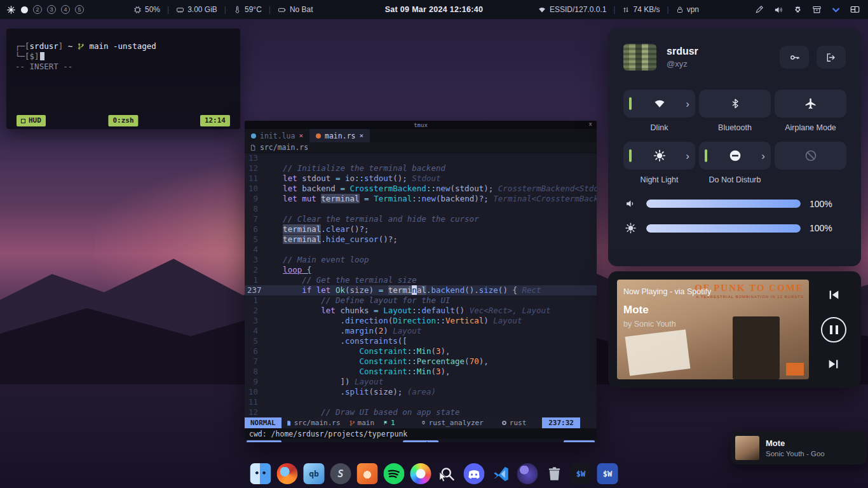 This screenshot has height=488, width=868. I want to click on bluetooth-icon, so click(735, 104).